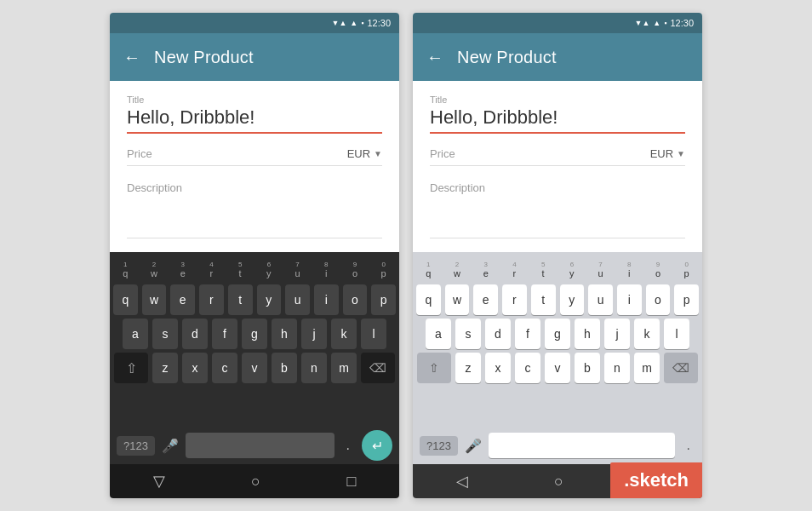  I want to click on key-n: n, so click(314, 368).